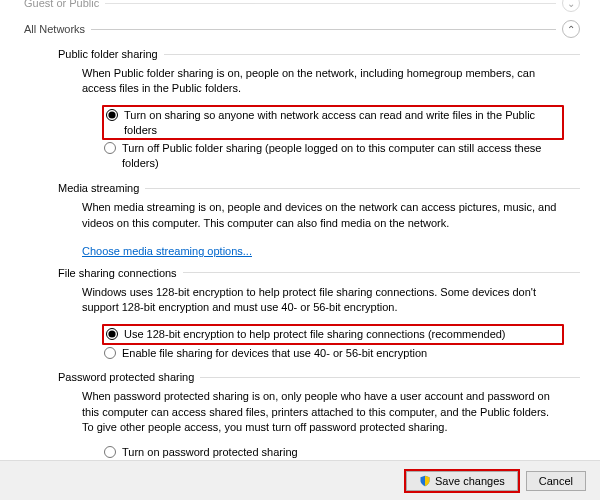  Describe the element at coordinates (470, 481) in the screenshot. I see `save-button-label: Save changes` at that location.